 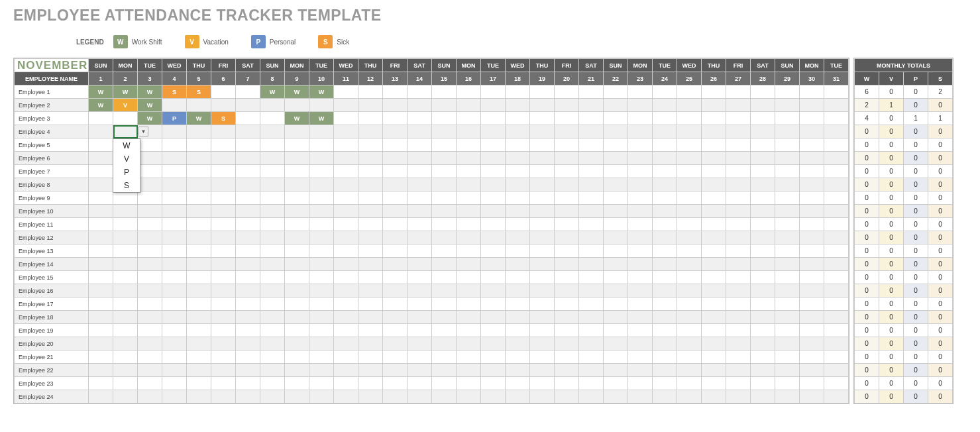 I want to click on employee-name-cell: Employee 23, so click(x=52, y=384).